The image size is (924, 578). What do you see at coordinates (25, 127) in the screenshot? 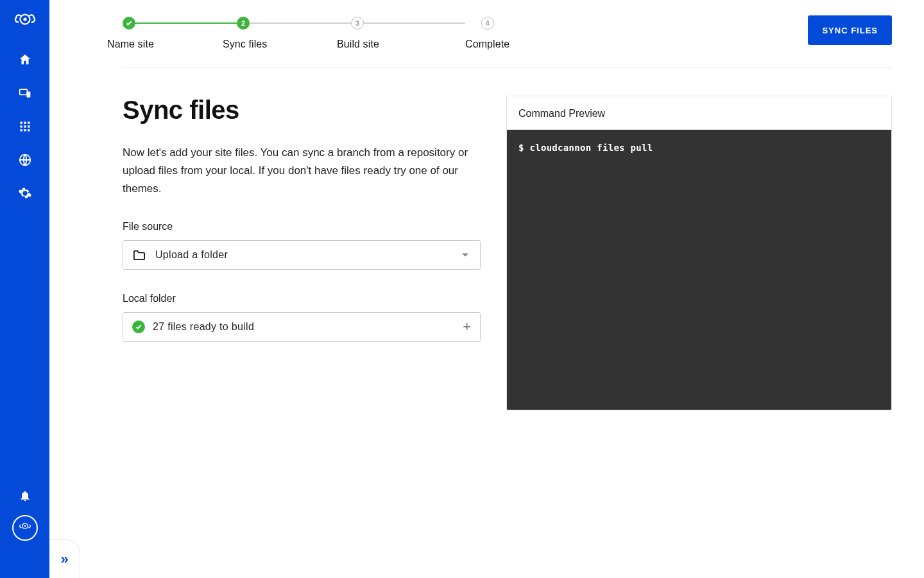
I see `nav-group` at bounding box center [25, 127].